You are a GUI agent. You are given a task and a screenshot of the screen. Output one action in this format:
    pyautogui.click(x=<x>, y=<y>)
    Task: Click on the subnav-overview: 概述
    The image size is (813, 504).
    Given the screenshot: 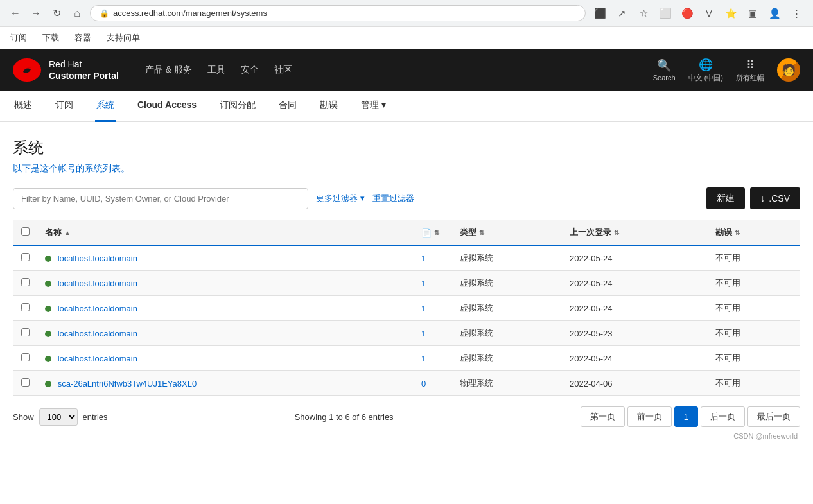 What is the action you would take?
    pyautogui.click(x=23, y=107)
    